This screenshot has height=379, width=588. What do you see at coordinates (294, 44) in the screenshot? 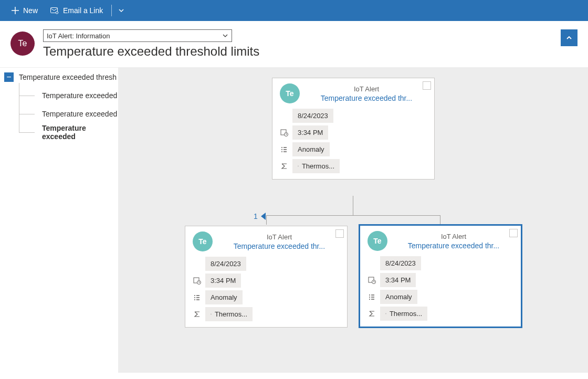
I see `record-header: Te IoT Alert: Information Temperature ex…` at bounding box center [294, 44].